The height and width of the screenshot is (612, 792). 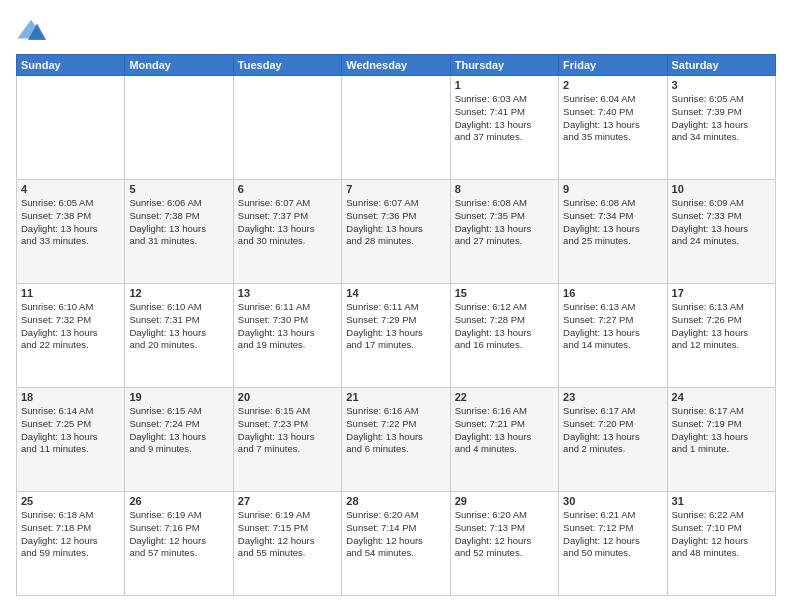 What do you see at coordinates (288, 293) in the screenshot?
I see `day-number: 13` at bounding box center [288, 293].